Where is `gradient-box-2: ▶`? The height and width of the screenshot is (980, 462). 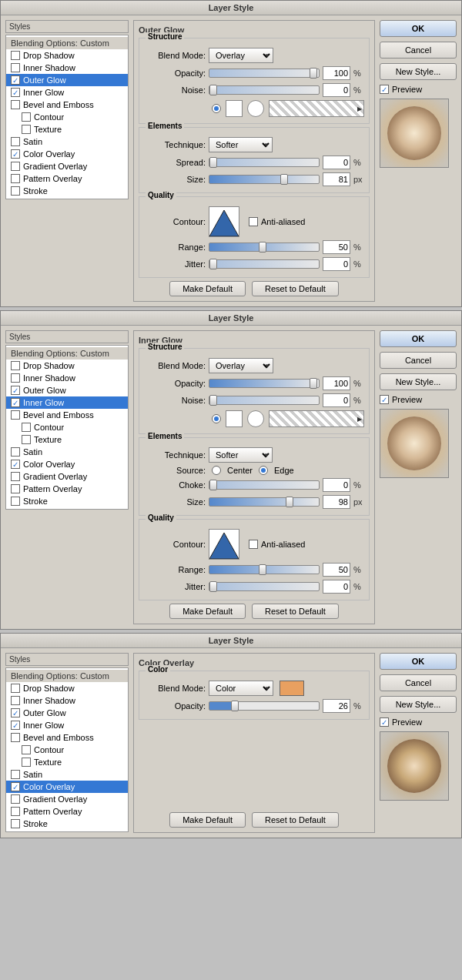
gradient-box-2: ▶ is located at coordinates (316, 419).